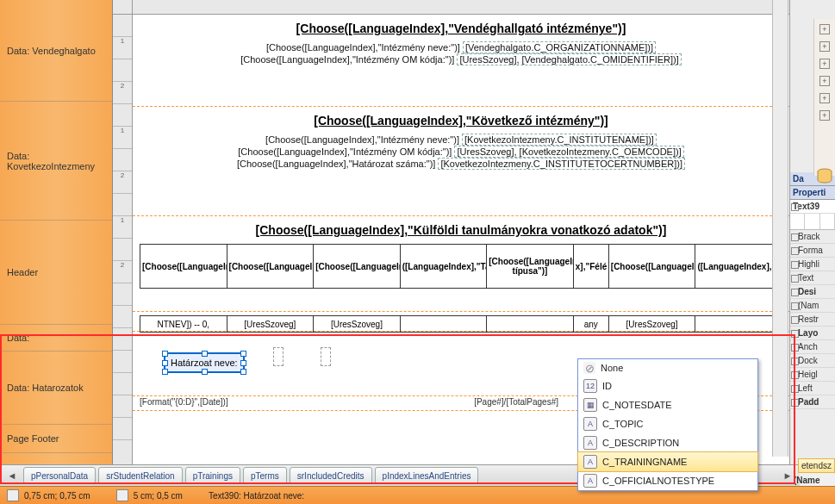  I want to click on none-icon: ⊘, so click(589, 368).